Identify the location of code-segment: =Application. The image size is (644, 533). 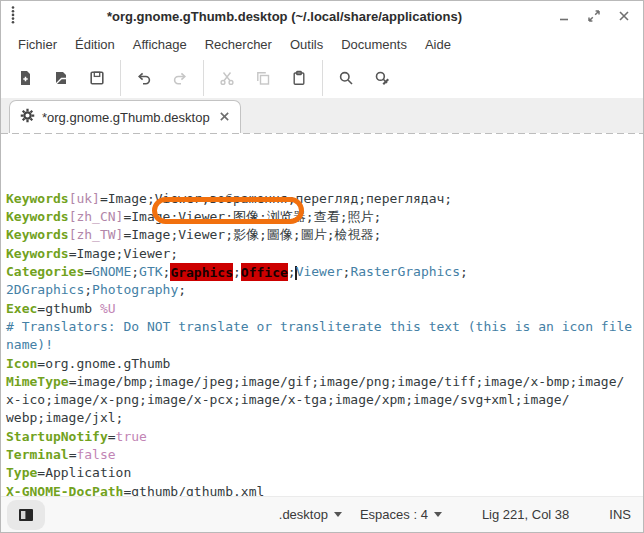
(84, 472).